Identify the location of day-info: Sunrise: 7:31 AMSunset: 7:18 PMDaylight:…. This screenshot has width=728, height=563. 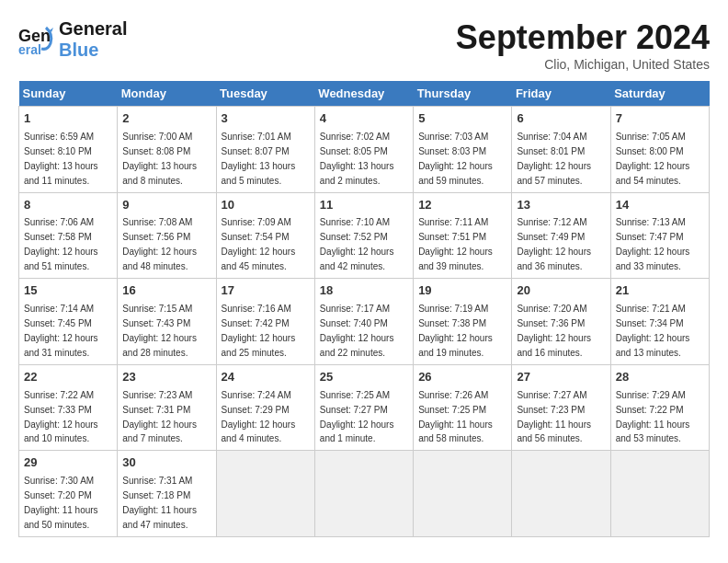
(160, 502).